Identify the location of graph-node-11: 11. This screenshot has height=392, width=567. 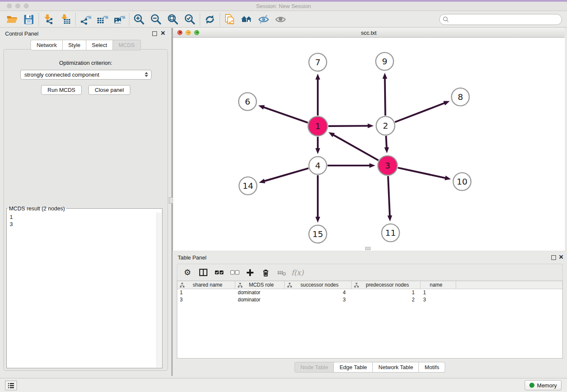
(391, 233).